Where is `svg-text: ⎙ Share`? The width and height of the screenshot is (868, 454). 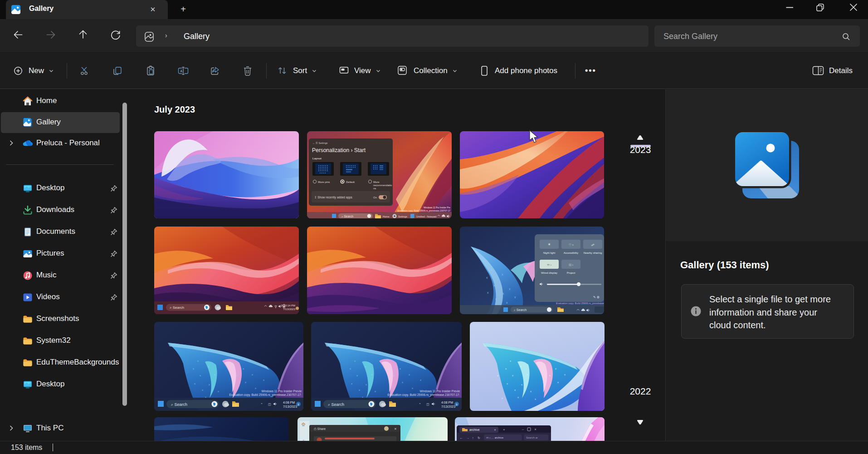 svg-text: ⎙ Share is located at coordinates (320, 429).